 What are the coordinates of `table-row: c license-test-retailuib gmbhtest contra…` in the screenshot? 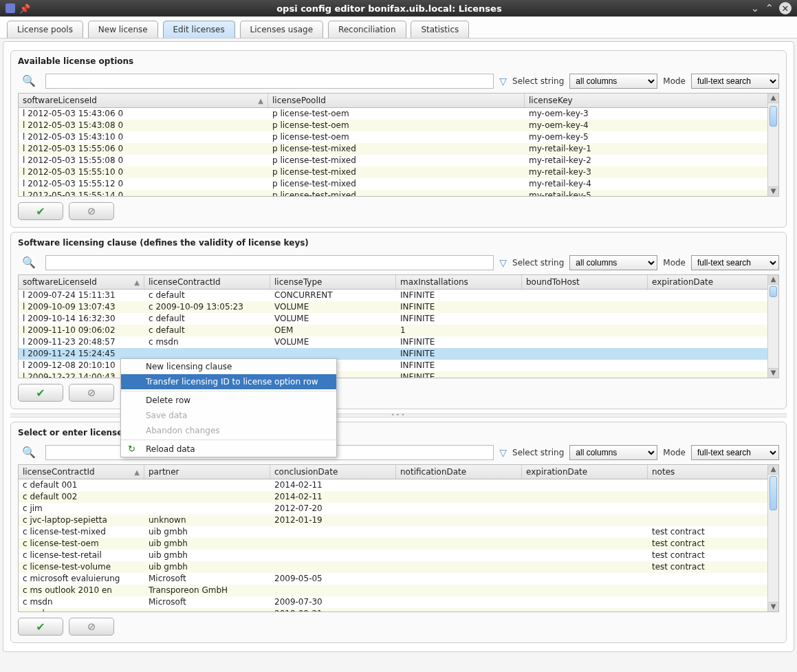 It's located at (399, 556).